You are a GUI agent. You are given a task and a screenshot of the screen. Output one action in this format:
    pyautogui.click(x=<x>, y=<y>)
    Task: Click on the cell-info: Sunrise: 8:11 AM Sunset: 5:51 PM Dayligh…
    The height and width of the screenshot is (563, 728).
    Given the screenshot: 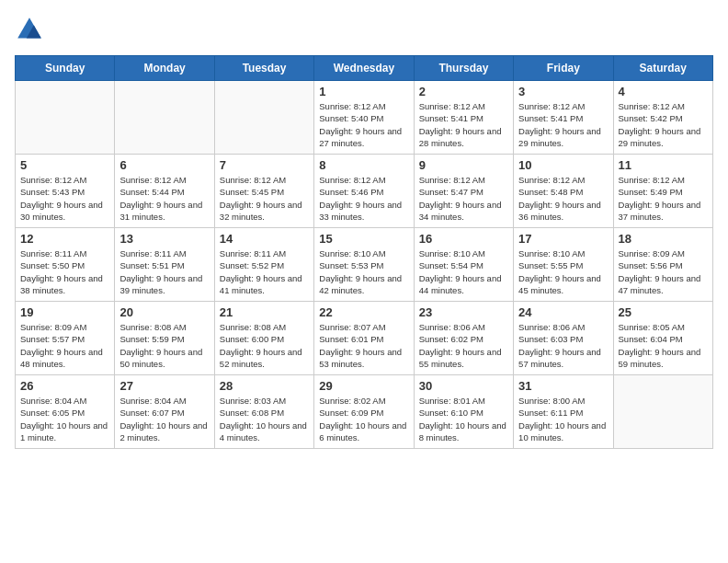 What is the action you would take?
    pyautogui.click(x=164, y=272)
    